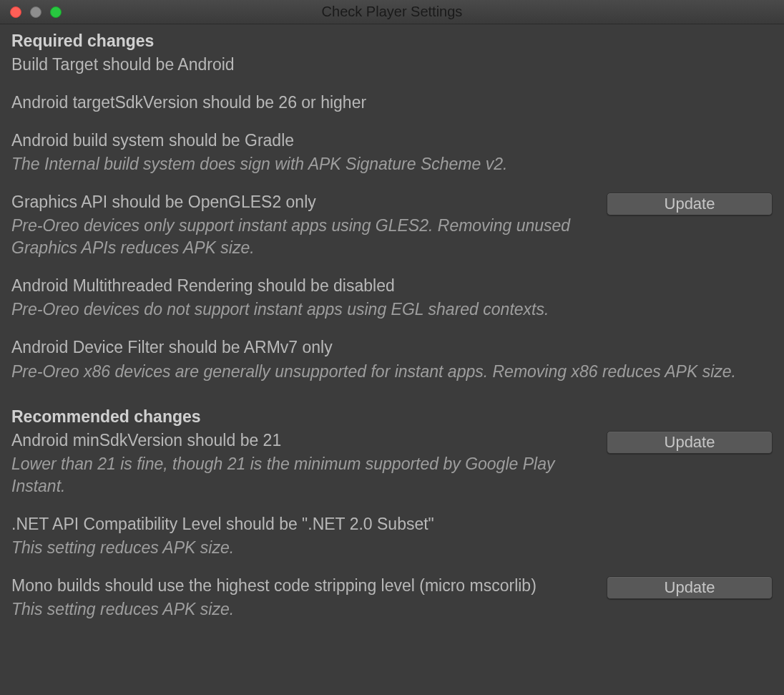 The height and width of the screenshot is (695, 784). Describe the element at coordinates (392, 359) in the screenshot. I see `required-item: Android Device Filter should be ARMv7 on…` at that location.